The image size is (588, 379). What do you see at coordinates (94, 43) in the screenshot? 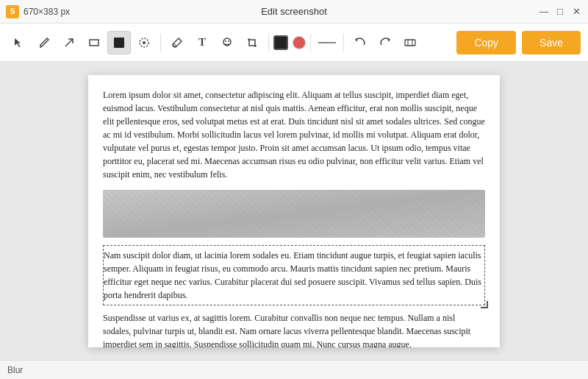
I see `rectangle-icon` at bounding box center [94, 43].